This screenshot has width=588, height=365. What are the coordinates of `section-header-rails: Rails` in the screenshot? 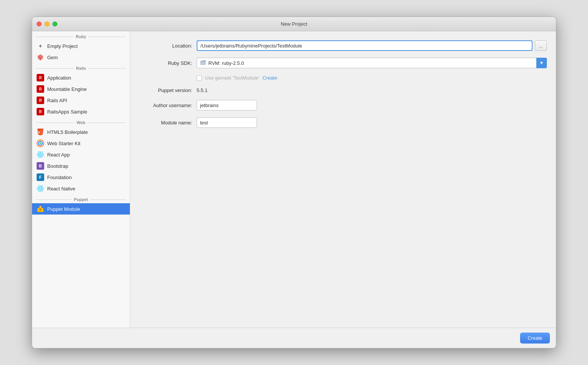 It's located at (81, 67).